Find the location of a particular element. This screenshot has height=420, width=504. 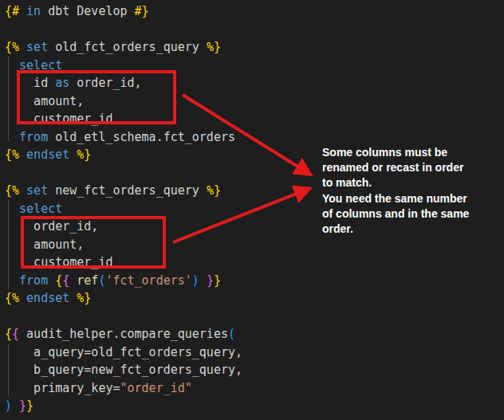

code-line: from old_etl_schema.fct_orders is located at coordinates (254, 137).